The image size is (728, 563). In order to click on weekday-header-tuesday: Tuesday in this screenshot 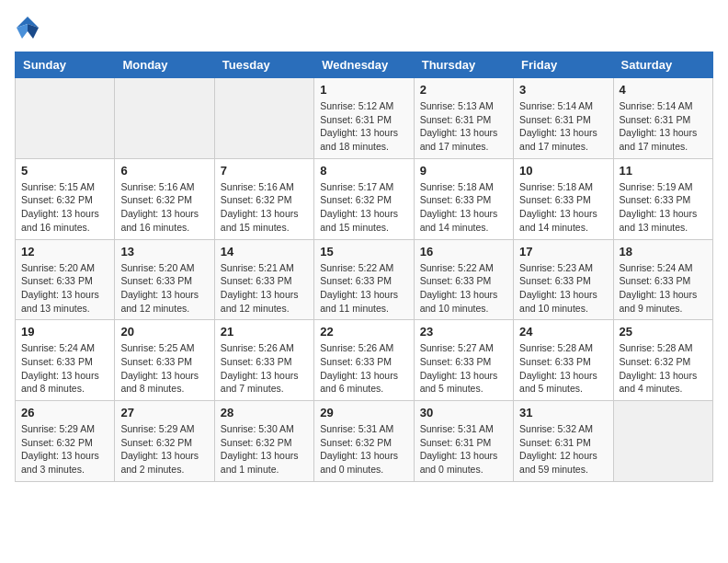, I will do `click(264, 65)`.